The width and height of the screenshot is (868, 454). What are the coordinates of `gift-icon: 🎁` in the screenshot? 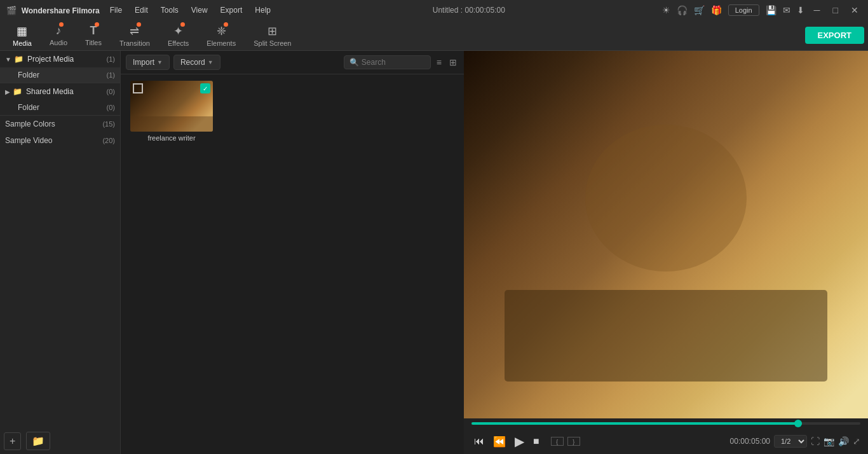 It's located at (717, 10).